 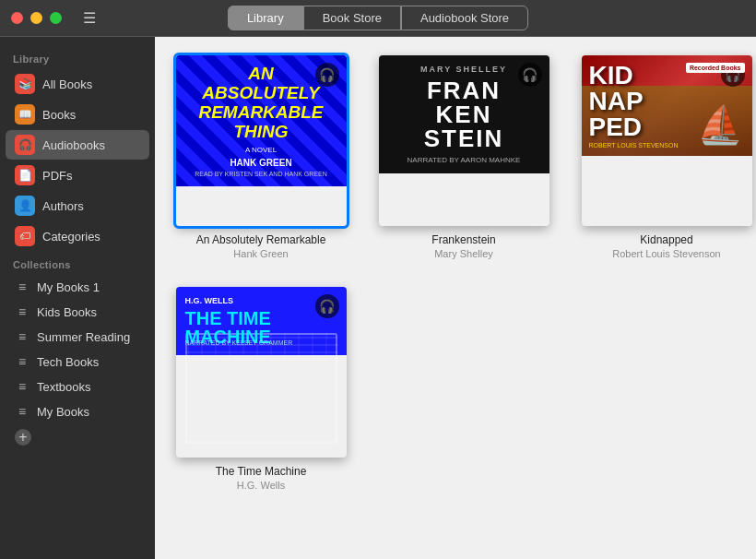 I want to click on sidebar-item-pdfs: 📄 PDFs, so click(x=77, y=175).